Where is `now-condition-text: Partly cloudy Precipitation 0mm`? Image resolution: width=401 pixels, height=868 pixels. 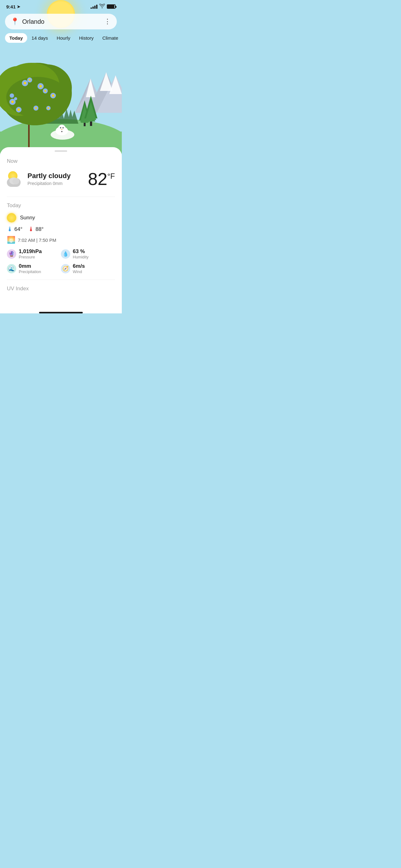
now-condition-text: Partly cloudy Precipitation 0mm is located at coordinates (49, 179).